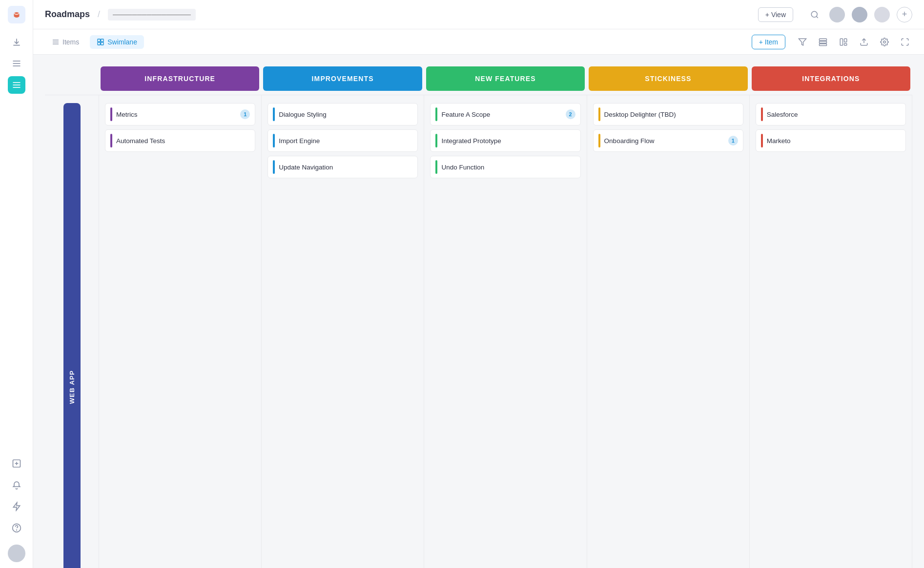 The image size is (924, 568). What do you see at coordinates (834, 114) in the screenshot?
I see `card-label: Salesforce` at bounding box center [834, 114].